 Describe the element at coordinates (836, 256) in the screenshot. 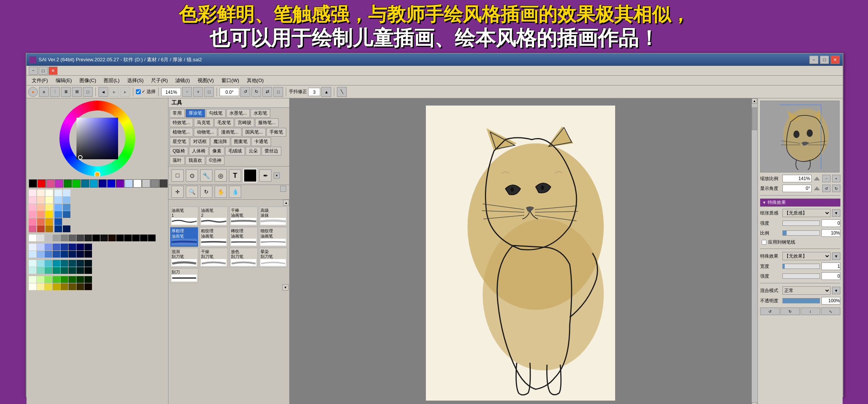

I see `special-effect2-arrow: ▼` at that location.